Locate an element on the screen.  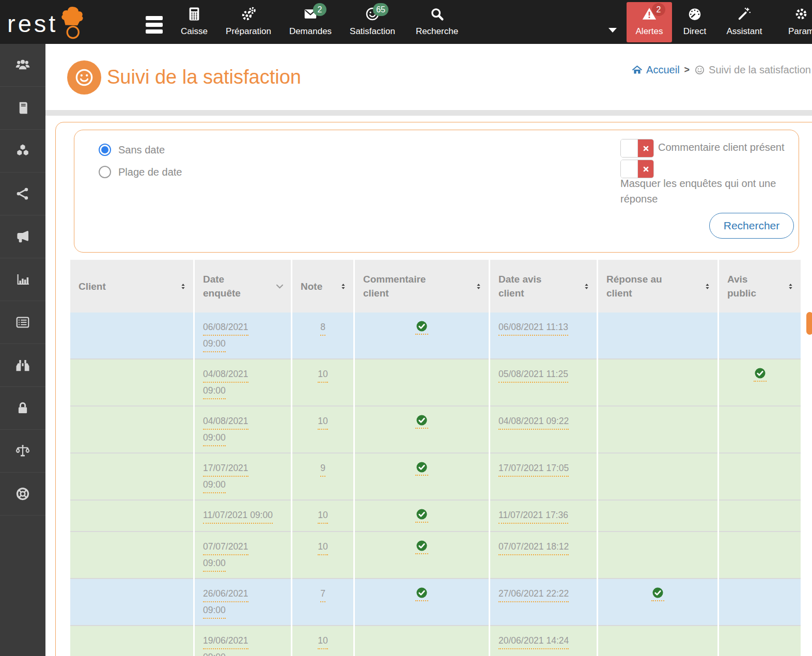
nav-dropdown-caret is located at coordinates (613, 30).